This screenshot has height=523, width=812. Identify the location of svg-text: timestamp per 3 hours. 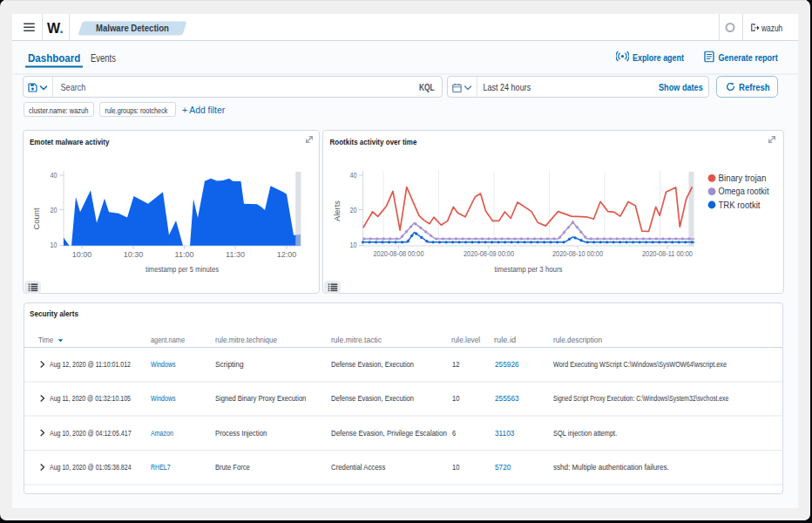
(529, 268).